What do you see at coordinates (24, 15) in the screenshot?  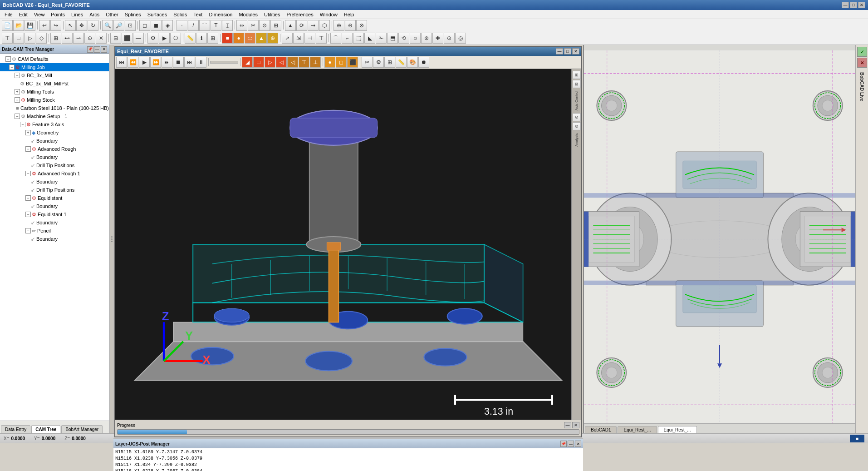 I see `menu-edit: Edit` at bounding box center [24, 15].